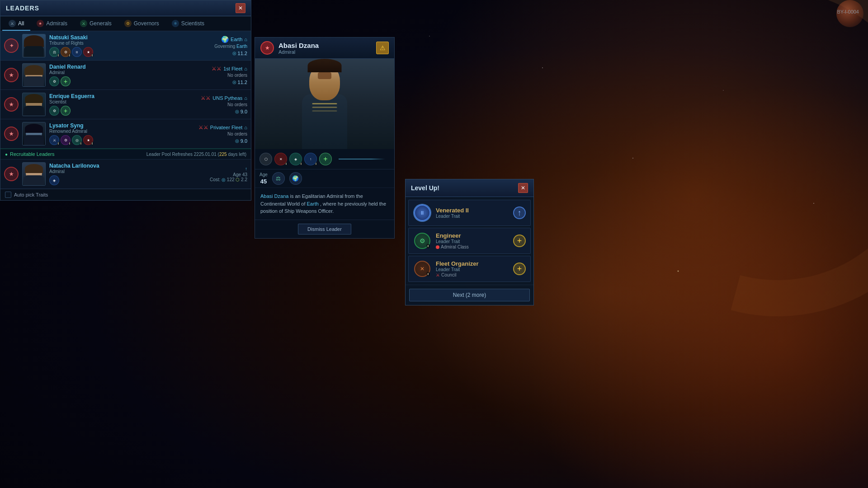 The height and width of the screenshot is (488, 868). I want to click on venerated-add-button: ↑, so click(519, 213).